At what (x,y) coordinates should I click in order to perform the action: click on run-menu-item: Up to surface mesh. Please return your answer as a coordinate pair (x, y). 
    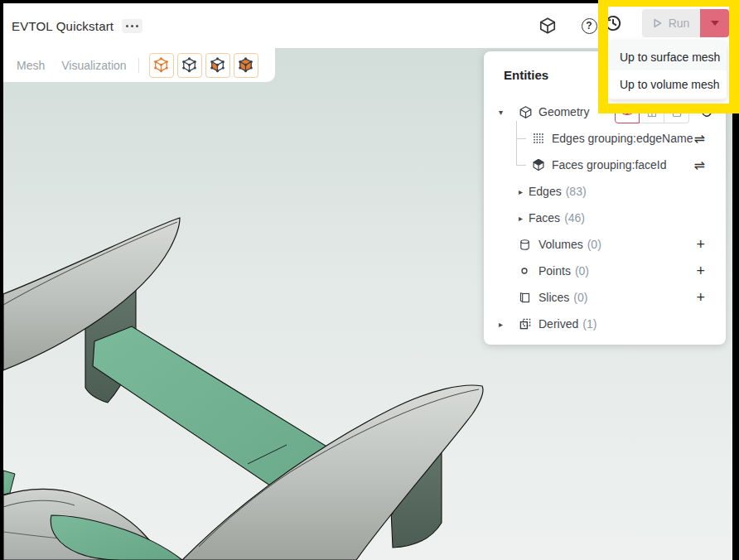
    Looking at the image, I should click on (668, 56).